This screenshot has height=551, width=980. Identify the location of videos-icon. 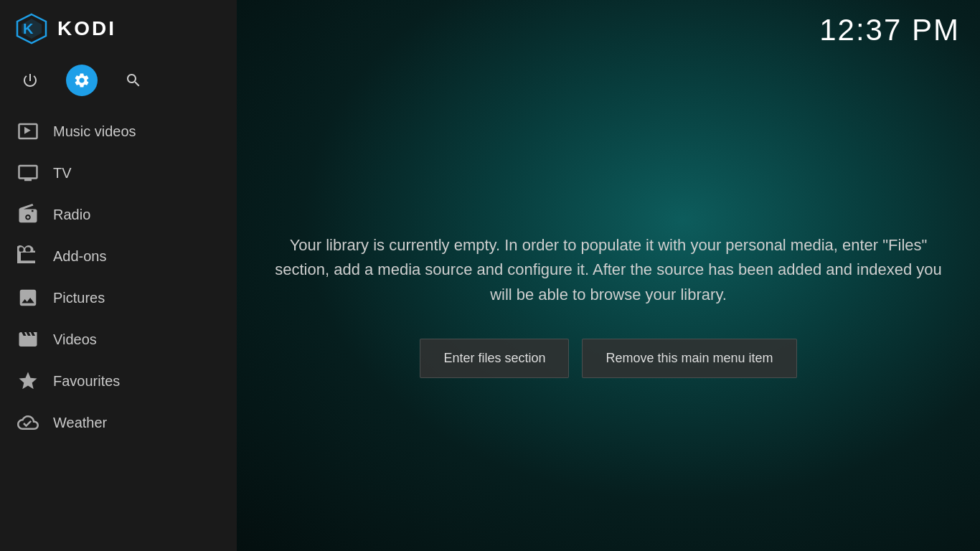
(28, 339).